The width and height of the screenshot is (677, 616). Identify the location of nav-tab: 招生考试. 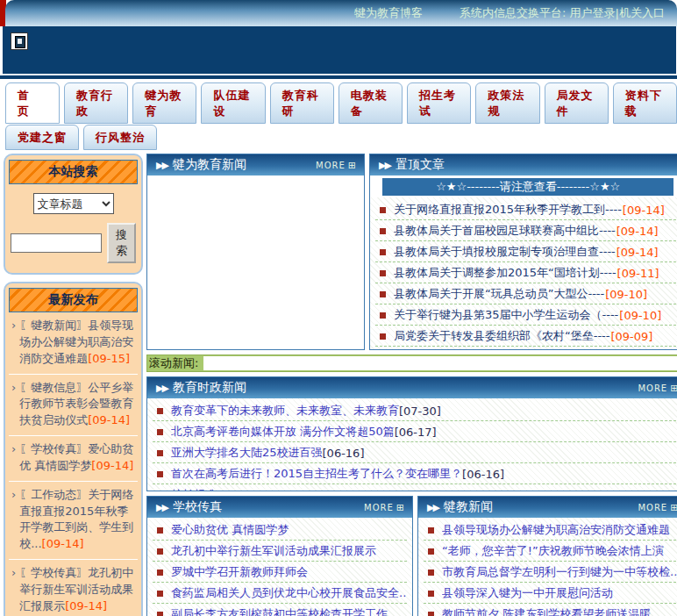
(438, 104).